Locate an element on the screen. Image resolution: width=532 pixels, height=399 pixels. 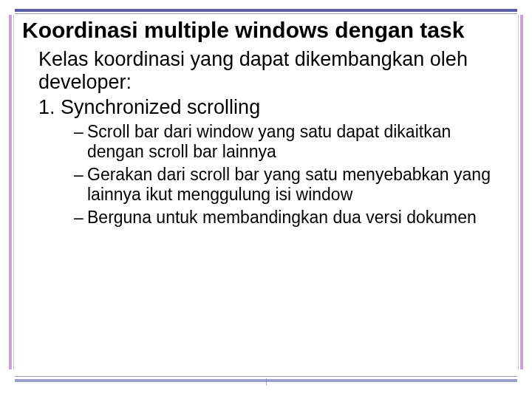
top-border is located at coordinates (266, 10).